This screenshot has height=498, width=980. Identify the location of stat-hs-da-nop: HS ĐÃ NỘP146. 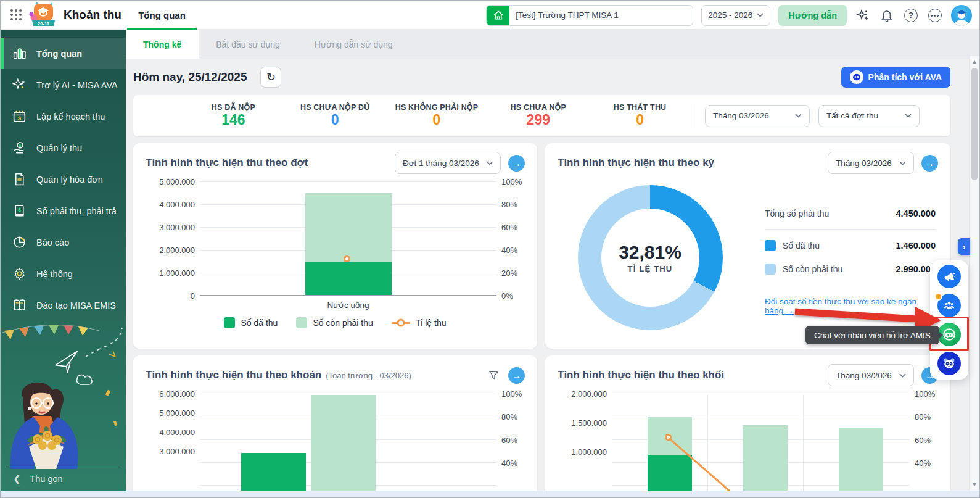
(233, 115).